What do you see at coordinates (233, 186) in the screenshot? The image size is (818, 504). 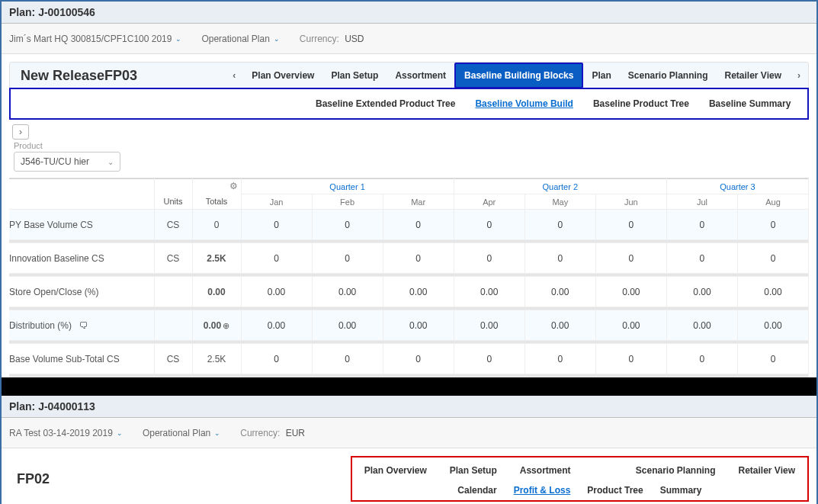 I see `gear-icon: ⚙` at bounding box center [233, 186].